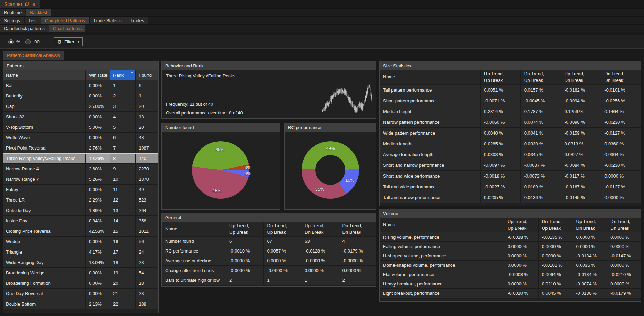 This screenshot has height=316, width=644. I want to click on pattern-row-bat: Bat0.00%16, so click(80, 85).